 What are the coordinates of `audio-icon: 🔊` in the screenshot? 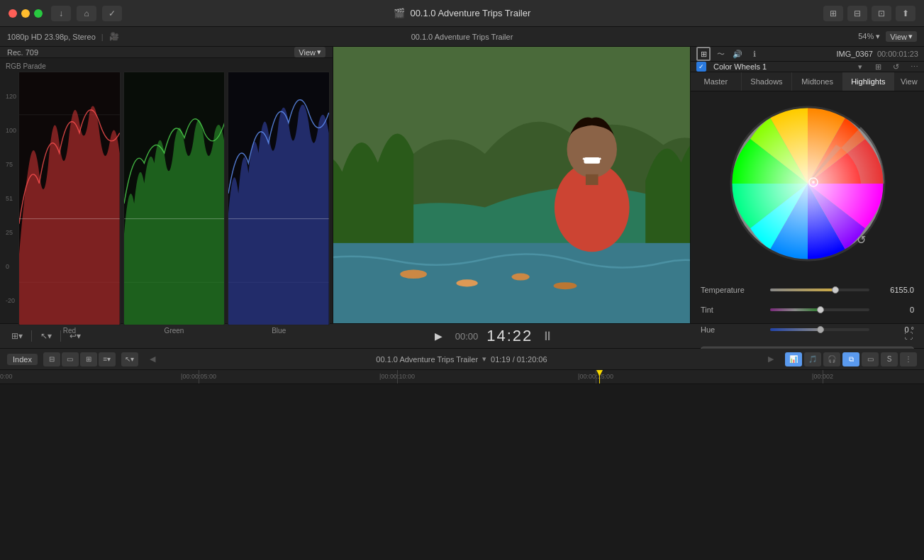 It's located at (737, 54).